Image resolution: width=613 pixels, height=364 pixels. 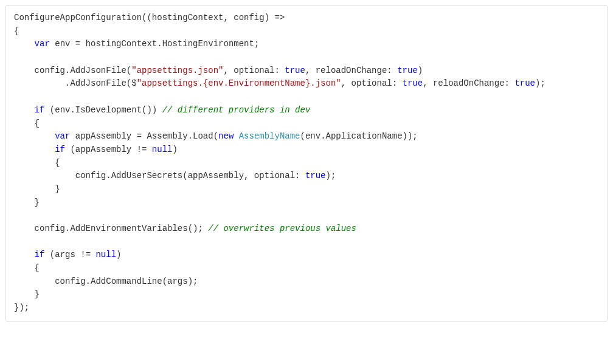 What do you see at coordinates (108, 149) in the screenshot?
I see `code-text: (appAssembly !=` at bounding box center [108, 149].